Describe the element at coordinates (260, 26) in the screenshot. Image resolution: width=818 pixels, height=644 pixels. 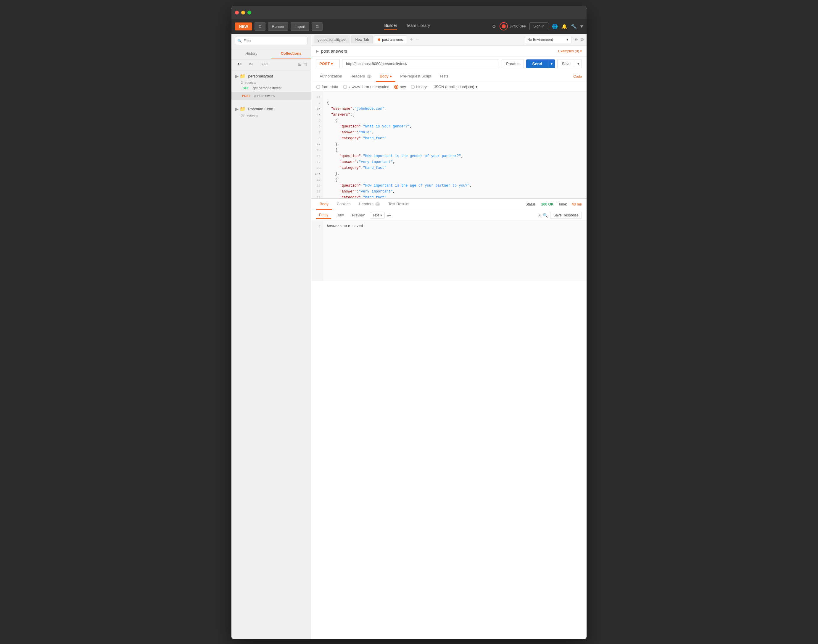
I see `layout-button: ⊡` at that location.